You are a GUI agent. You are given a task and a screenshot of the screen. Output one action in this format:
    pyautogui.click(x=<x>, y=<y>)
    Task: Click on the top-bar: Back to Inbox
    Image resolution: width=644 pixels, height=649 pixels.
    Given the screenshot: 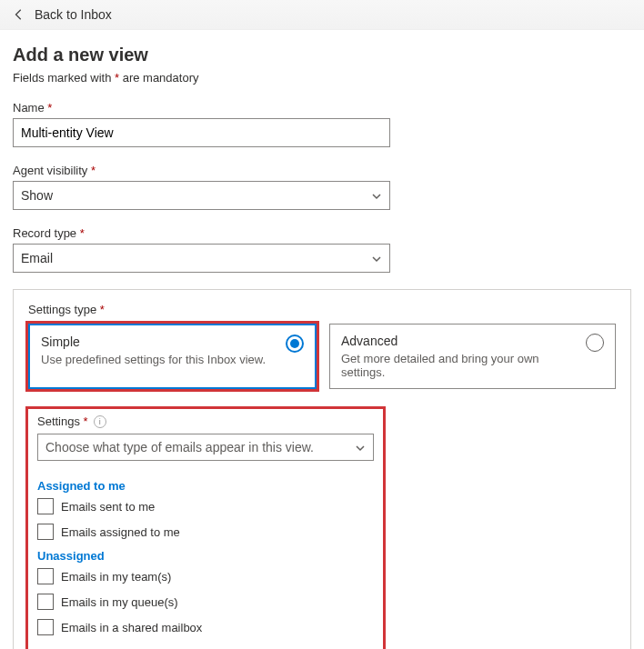 What is the action you would take?
    pyautogui.click(x=322, y=15)
    